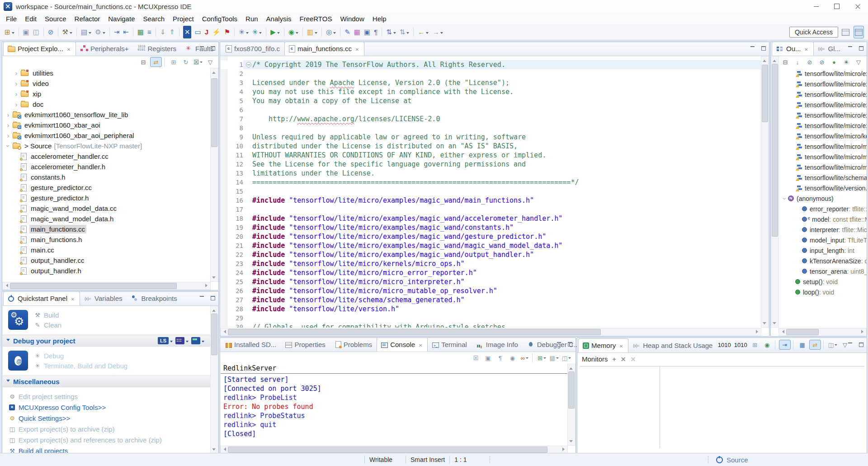 The width and height of the screenshot is (868, 466). What do you see at coordinates (56, 19) in the screenshot?
I see `menu-source: Source` at bounding box center [56, 19].